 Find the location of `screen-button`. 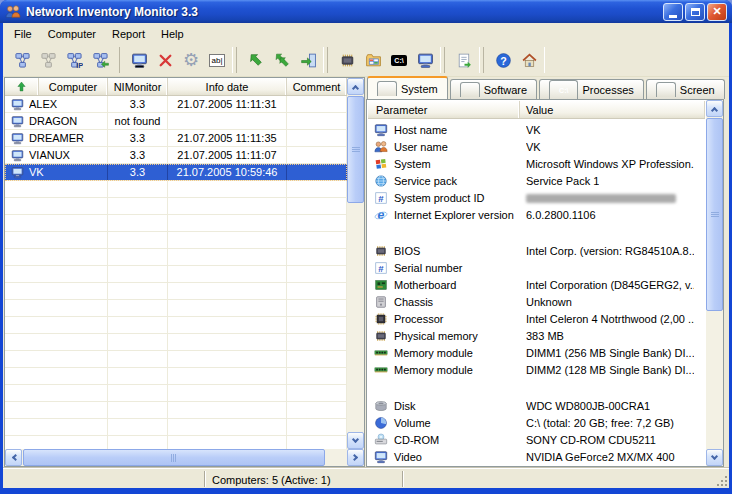

screen-button is located at coordinates (425, 60).